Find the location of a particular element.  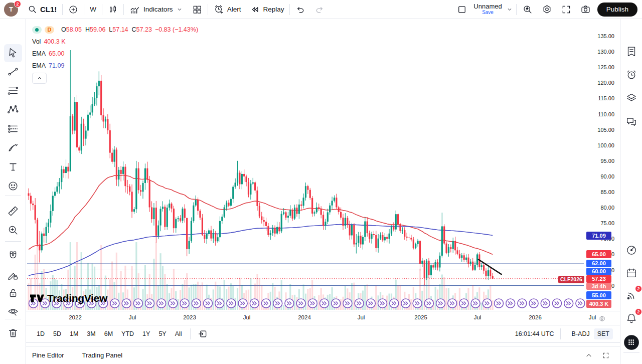

price-tick: 95.00 is located at coordinates (600, 161).